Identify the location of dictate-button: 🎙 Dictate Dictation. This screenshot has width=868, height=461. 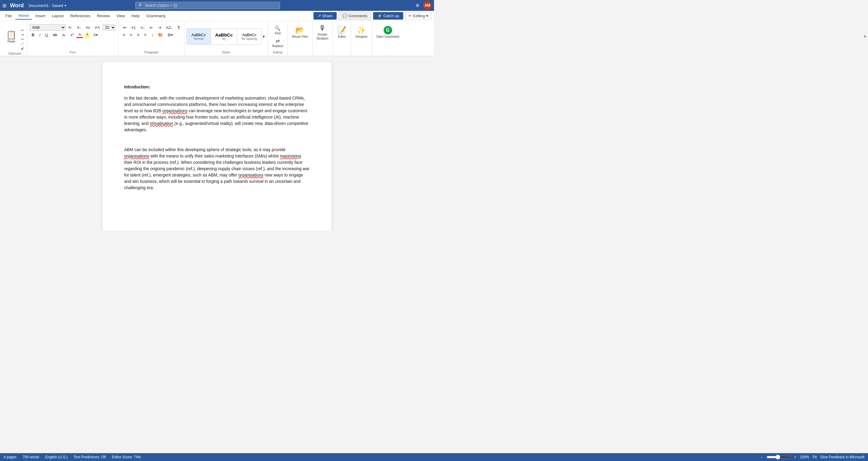
(323, 32).